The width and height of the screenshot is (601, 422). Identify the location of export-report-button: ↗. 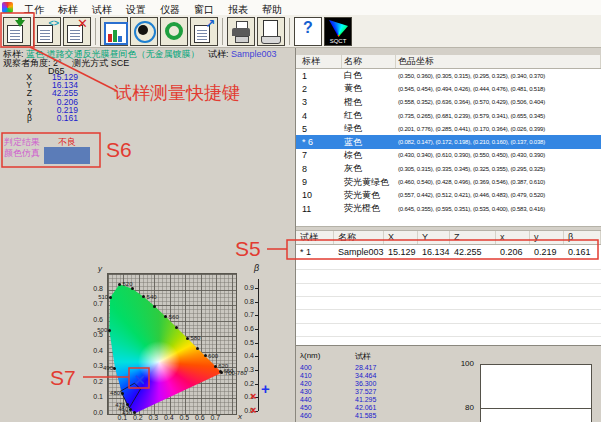
(204, 32).